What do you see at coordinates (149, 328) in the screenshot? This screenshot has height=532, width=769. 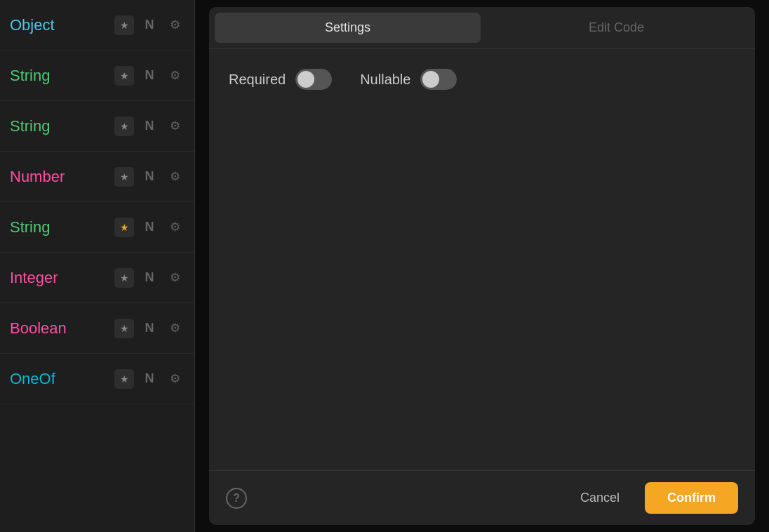 I see `icon-group-boolean: ★N⚙` at bounding box center [149, 328].